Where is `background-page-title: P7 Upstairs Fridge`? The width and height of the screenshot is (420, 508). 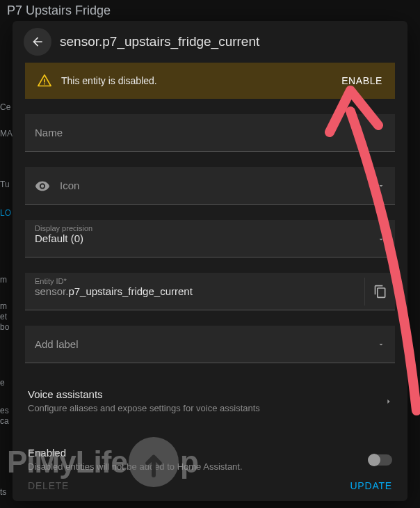 background-page-title: P7 Upstairs Fridge is located at coordinates (58, 11).